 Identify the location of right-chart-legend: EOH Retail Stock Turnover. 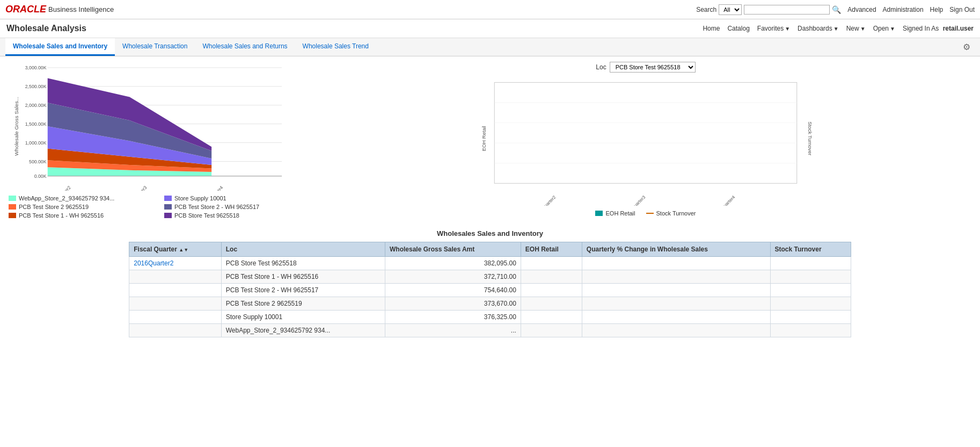
(646, 213).